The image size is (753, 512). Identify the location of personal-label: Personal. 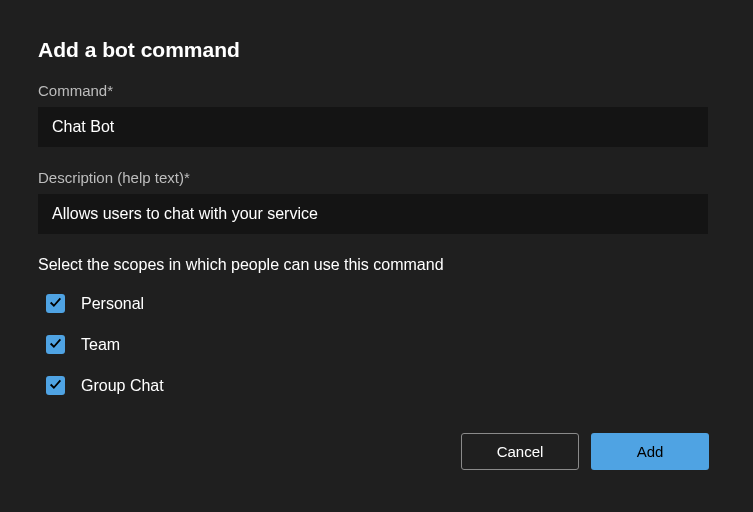
(112, 304).